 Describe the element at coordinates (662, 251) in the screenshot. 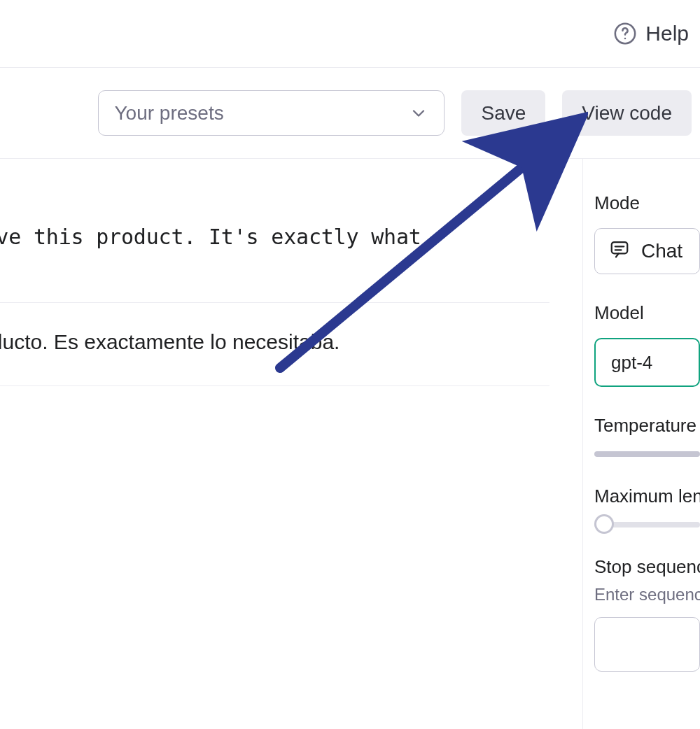

I see `mode-value: Chat` at that location.